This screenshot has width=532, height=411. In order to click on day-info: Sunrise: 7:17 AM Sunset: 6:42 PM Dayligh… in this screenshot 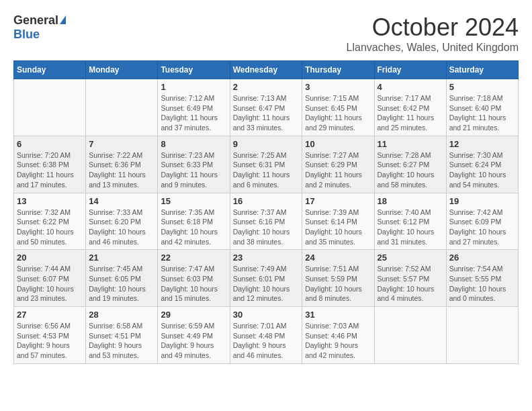, I will do `click(410, 113)`.